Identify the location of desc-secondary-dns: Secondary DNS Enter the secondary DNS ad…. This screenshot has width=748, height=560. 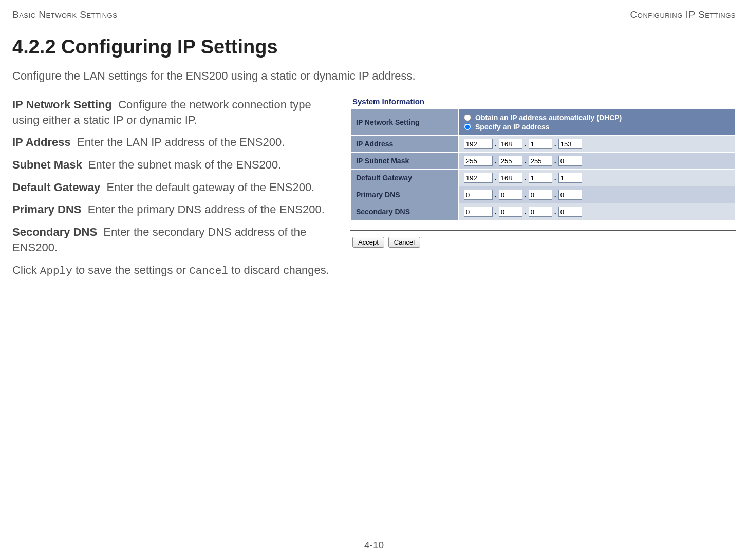
(177, 239).